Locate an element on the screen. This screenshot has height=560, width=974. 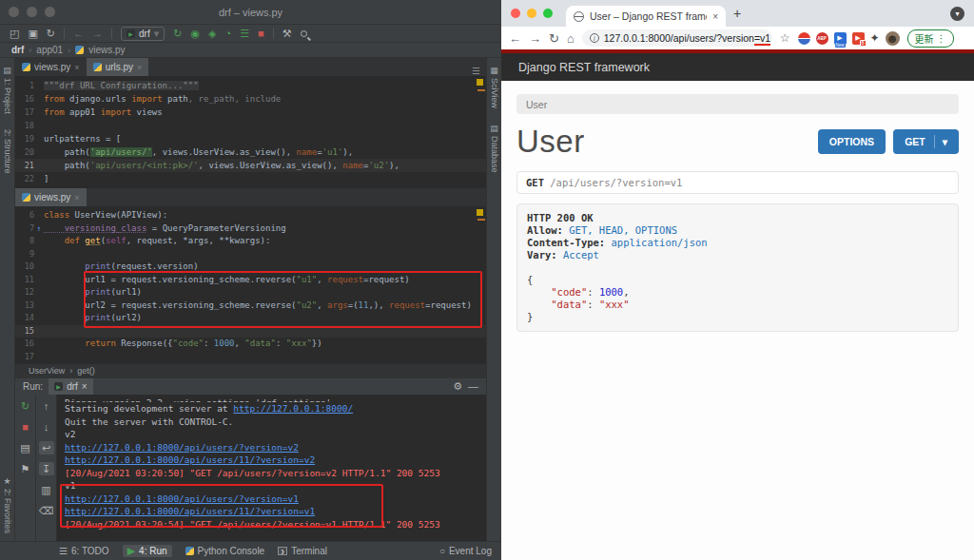
debug-icon: ◉ is located at coordinates (195, 34).